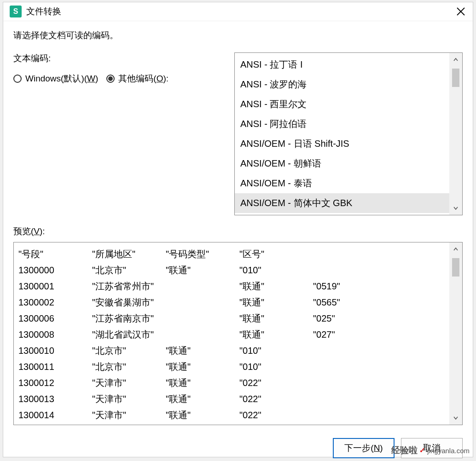 The height and width of the screenshot is (461, 476). I want to click on encoding-option: ANSI/OEM - 泰语, so click(342, 183).